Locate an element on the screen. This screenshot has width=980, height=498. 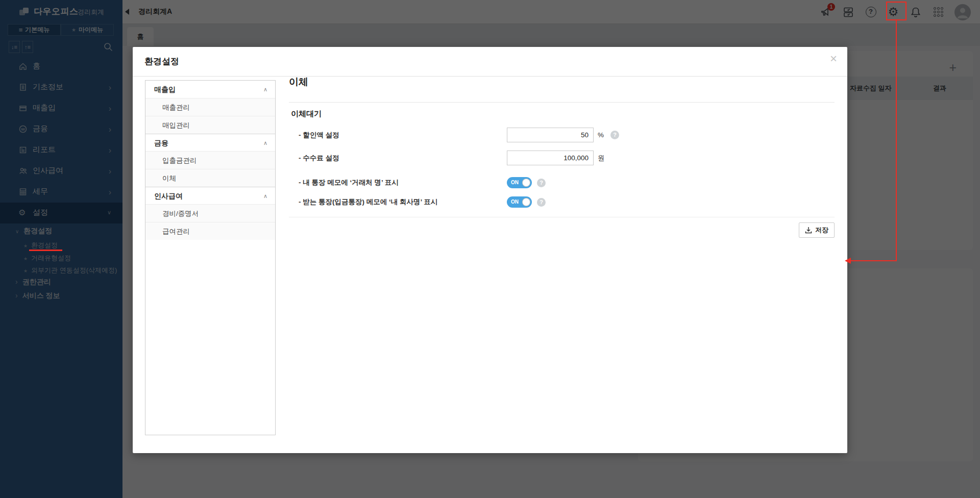
save-button: 저장 is located at coordinates (817, 230).